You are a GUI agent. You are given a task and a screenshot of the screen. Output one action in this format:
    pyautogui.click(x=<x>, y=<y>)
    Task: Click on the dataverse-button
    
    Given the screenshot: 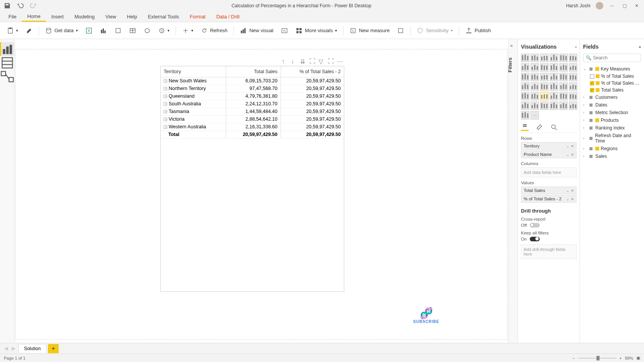 What is the action you would take?
    pyautogui.click(x=147, y=31)
    